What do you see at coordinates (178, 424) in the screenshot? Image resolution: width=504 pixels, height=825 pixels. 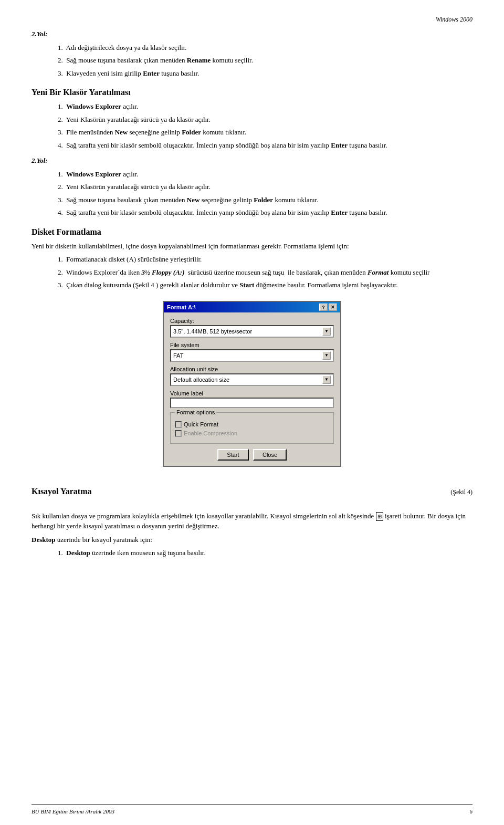 I see `quick-format-checkbox` at bounding box center [178, 424].